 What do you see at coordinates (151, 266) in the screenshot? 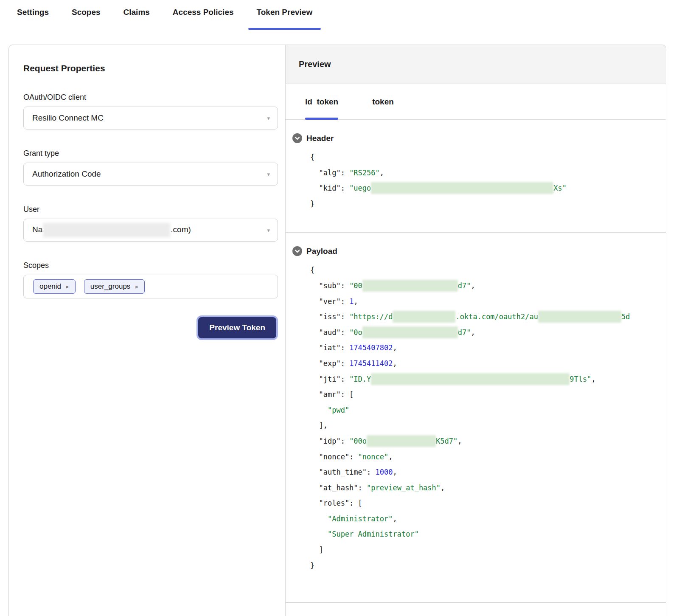
I see `scopes-label: Scopes` at bounding box center [151, 266].